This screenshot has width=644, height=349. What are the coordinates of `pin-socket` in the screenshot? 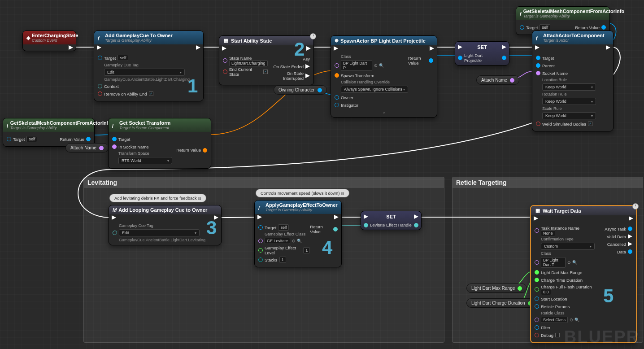 It's located at (538, 73).